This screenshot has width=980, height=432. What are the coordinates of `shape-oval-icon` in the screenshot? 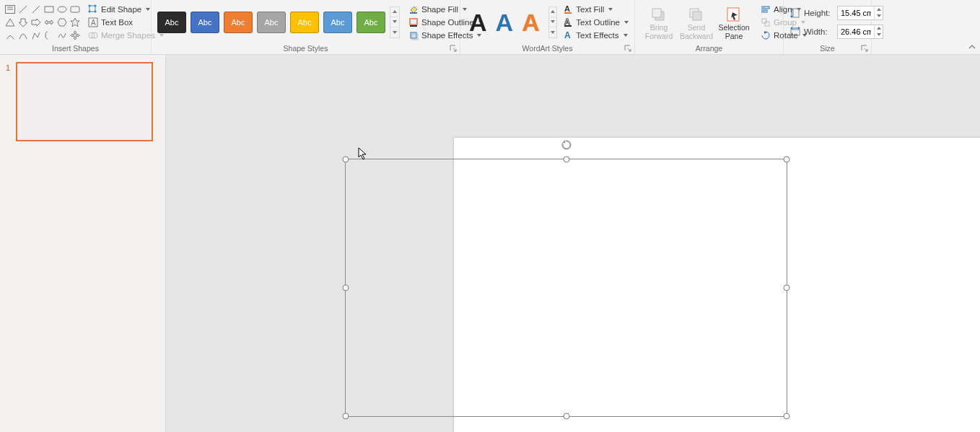 It's located at (62, 9).